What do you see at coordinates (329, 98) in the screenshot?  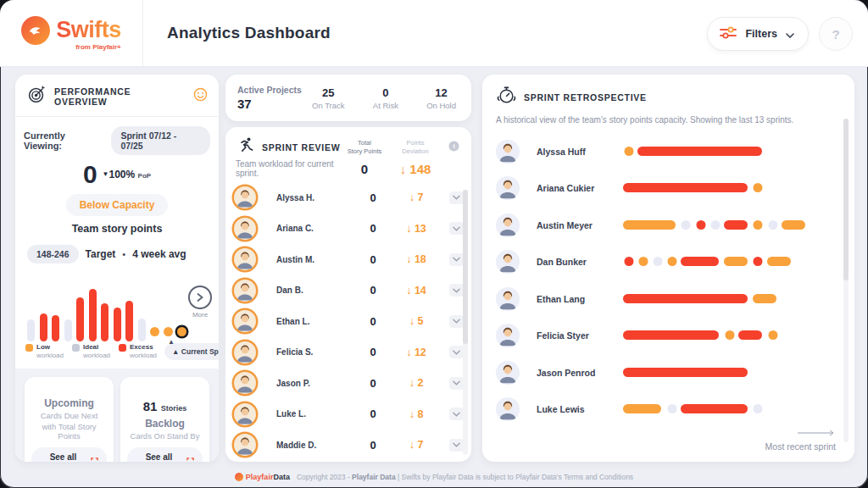 I see `project-stat: 25 On Track` at bounding box center [329, 98].